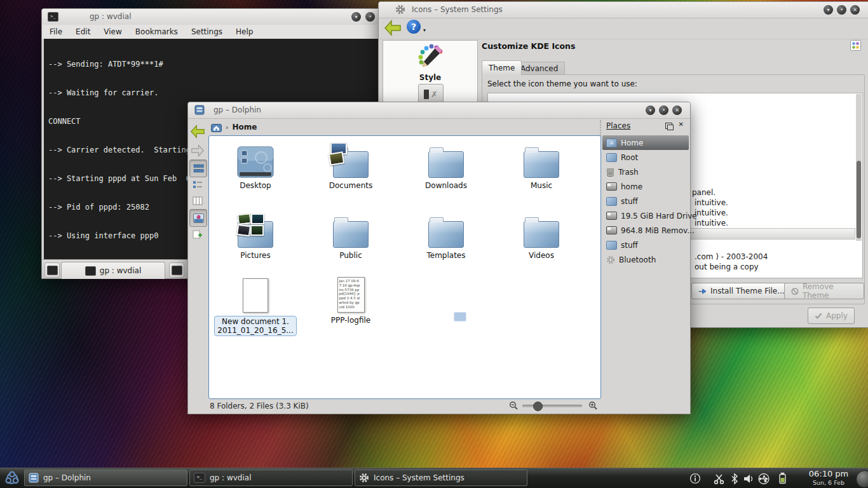  What do you see at coordinates (212, 17) in the screenshot?
I see `konsole-titlebar: >_ gp : wvdial ▾ •` at bounding box center [212, 17].